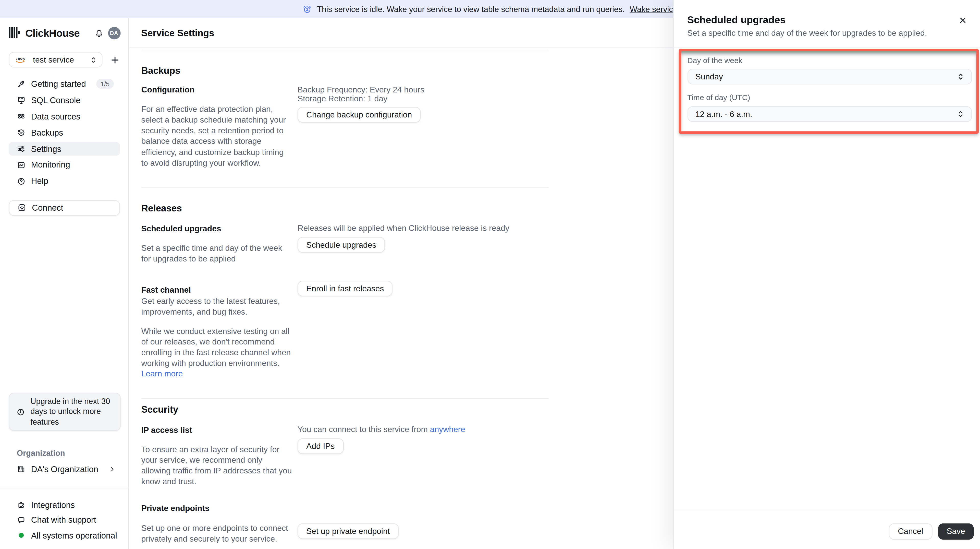  What do you see at coordinates (22, 208) in the screenshot?
I see `connect-wifi-icon` at bounding box center [22, 208].